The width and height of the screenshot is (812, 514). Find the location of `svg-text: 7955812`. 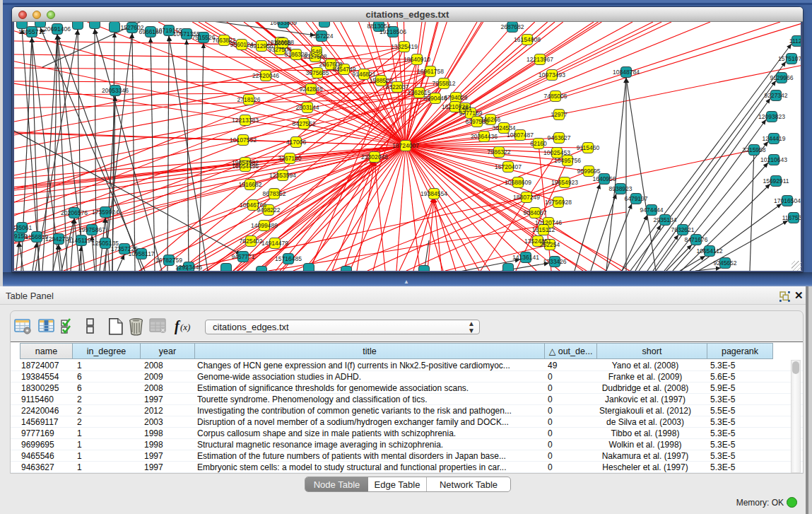

svg-text: 7955812 is located at coordinates (444, 83).